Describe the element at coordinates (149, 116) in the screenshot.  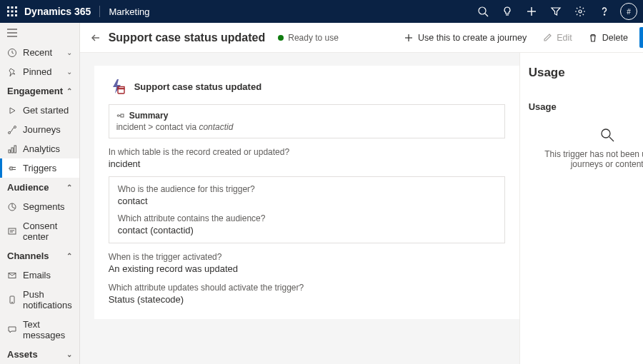
I see `summary-label: Summary` at that location.